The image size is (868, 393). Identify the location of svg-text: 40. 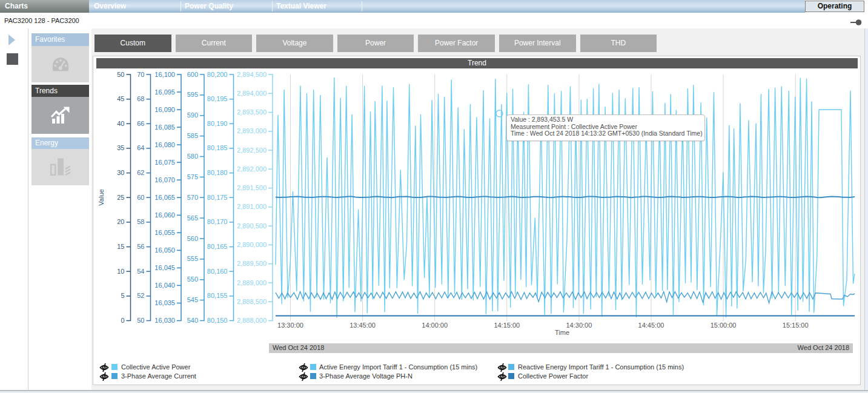
(121, 124).